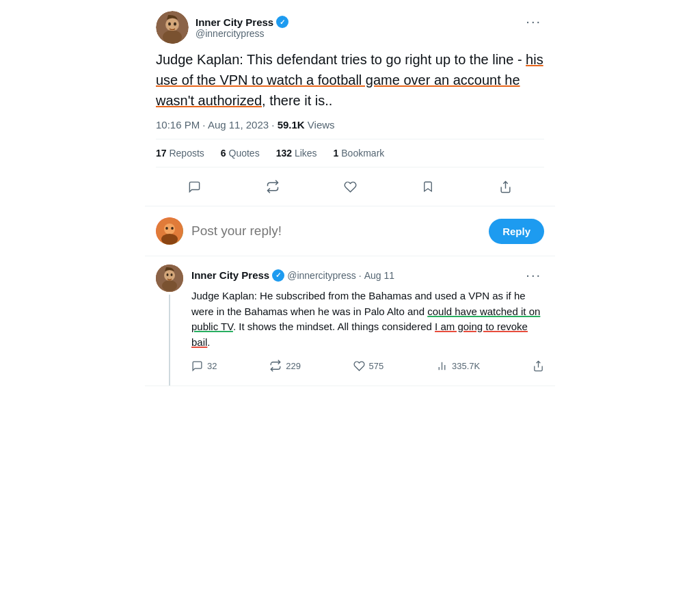  Describe the element at coordinates (161, 153) in the screenshot. I see `reposts-count: 17` at that location.